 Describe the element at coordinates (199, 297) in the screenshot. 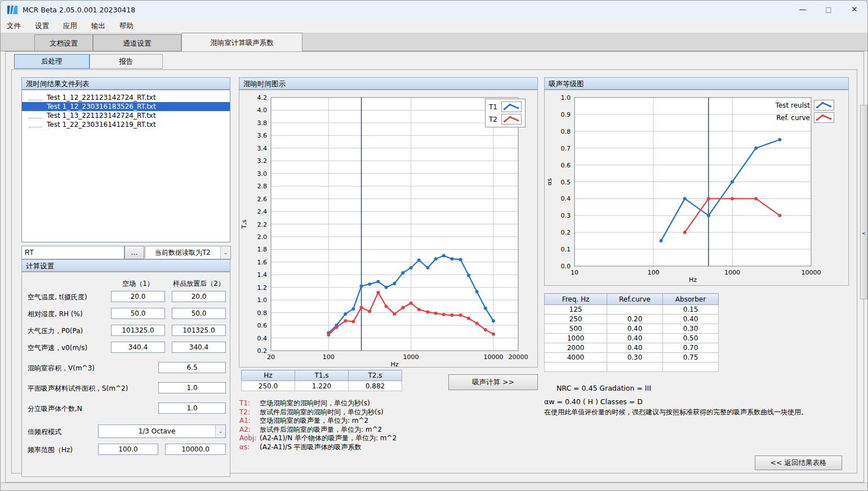

I see `air-temp-field-2: 20.0` at that location.